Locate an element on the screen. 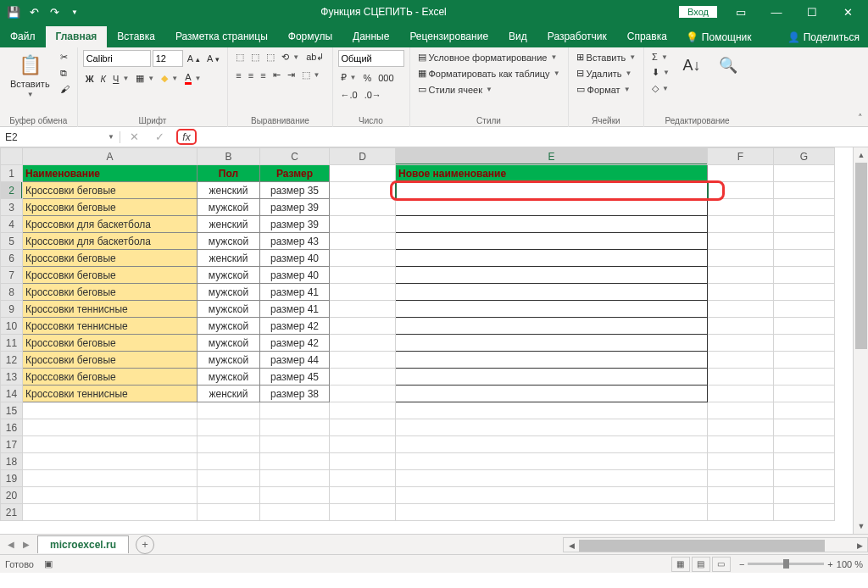 This screenshot has width=868, height=588. row-header-1: 1 is located at coordinates (12, 174).